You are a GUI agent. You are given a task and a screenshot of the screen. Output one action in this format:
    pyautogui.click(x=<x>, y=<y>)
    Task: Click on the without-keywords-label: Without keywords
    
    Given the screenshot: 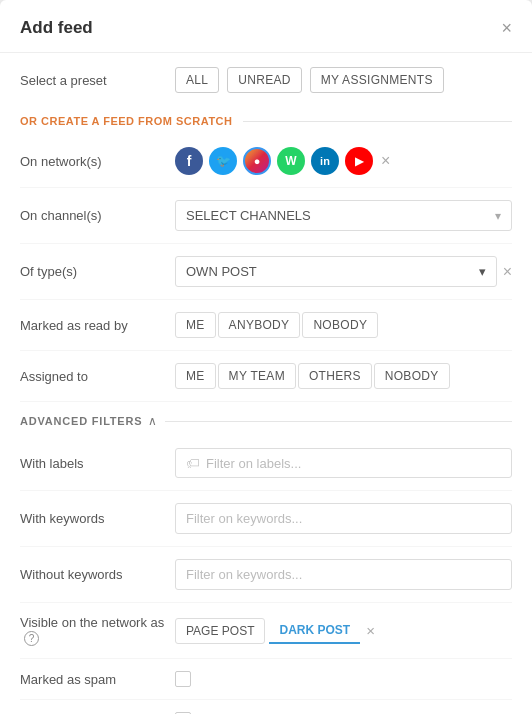 What is the action you would take?
    pyautogui.click(x=98, y=574)
    